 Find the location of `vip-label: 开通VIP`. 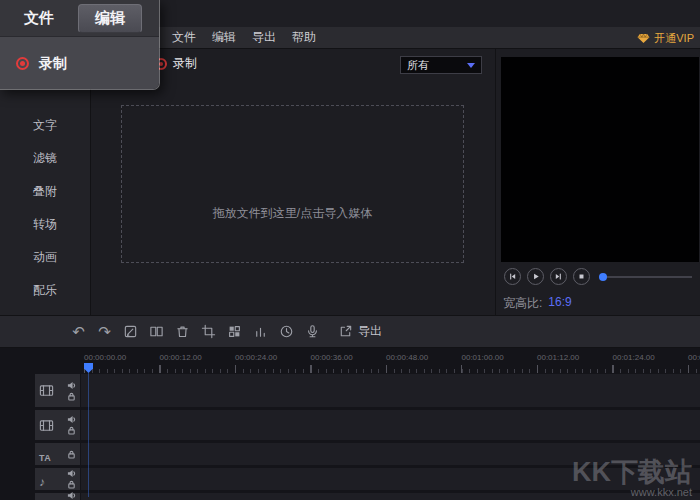

vip-label: 开通VIP is located at coordinates (674, 38).